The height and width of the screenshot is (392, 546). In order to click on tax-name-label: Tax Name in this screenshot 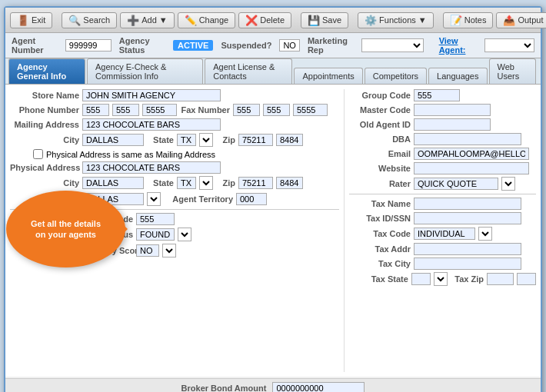, I will do `click(380, 204)`.